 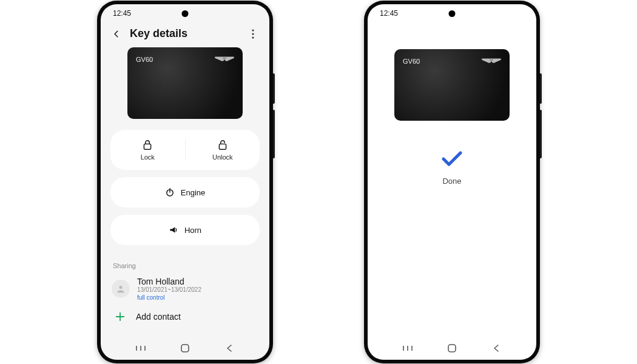 I want to click on more-vertical-icon, so click(x=253, y=34).